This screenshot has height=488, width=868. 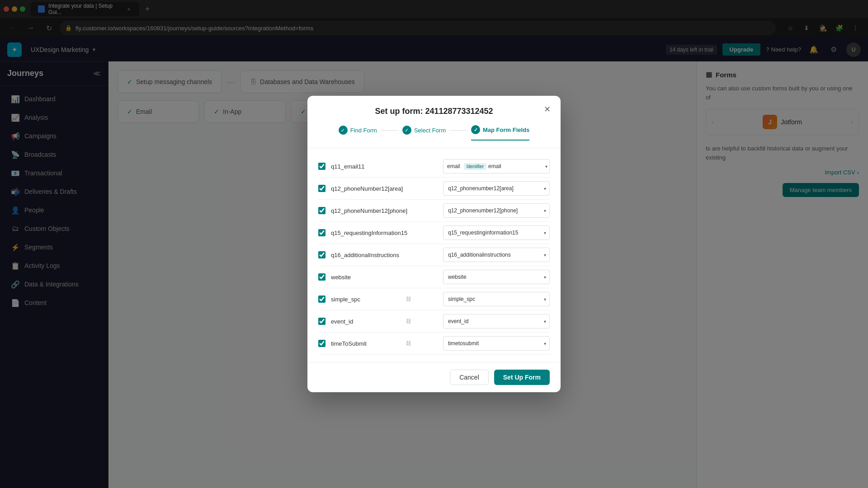 What do you see at coordinates (384, 166) in the screenshot?
I see `field-label-email: q11_email11` at bounding box center [384, 166].